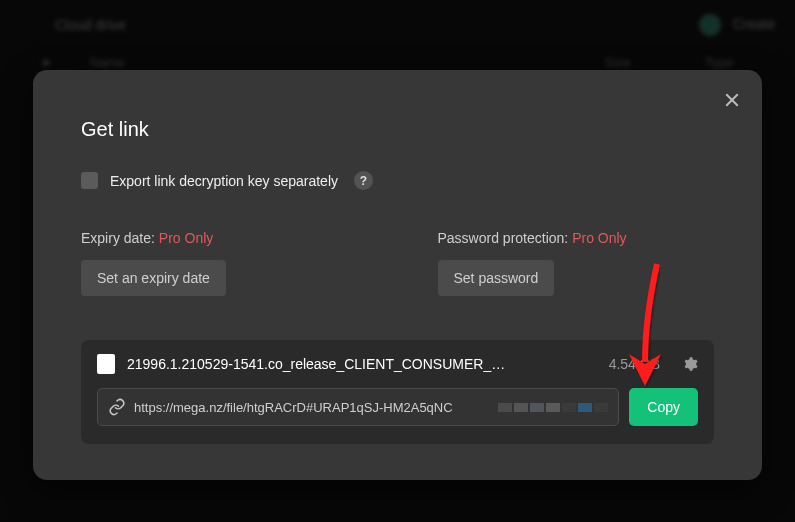 Image resolution: width=795 pixels, height=522 pixels. What do you see at coordinates (117, 407) in the screenshot?
I see `link-icon` at bounding box center [117, 407].